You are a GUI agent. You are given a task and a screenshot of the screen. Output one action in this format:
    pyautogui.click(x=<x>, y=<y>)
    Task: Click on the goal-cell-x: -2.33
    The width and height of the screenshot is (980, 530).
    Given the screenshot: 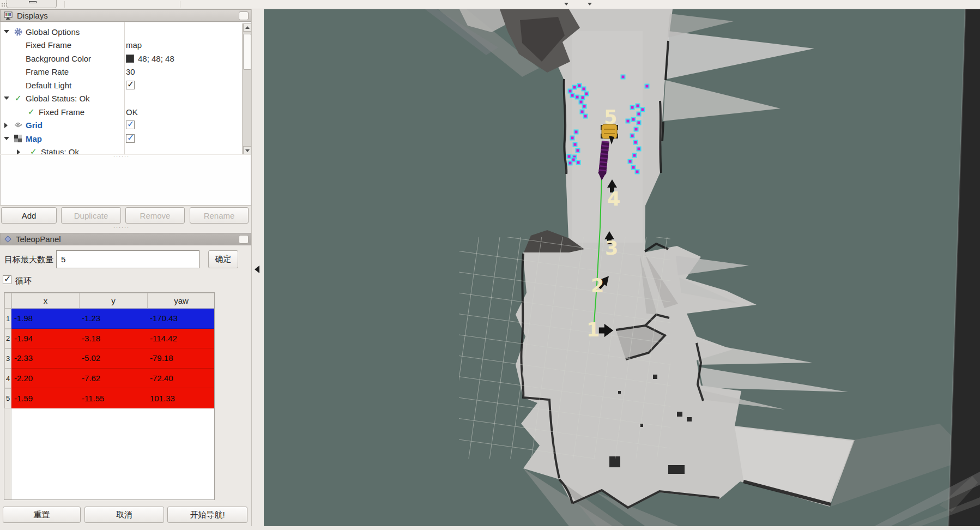 What is the action you would take?
    pyautogui.click(x=46, y=359)
    